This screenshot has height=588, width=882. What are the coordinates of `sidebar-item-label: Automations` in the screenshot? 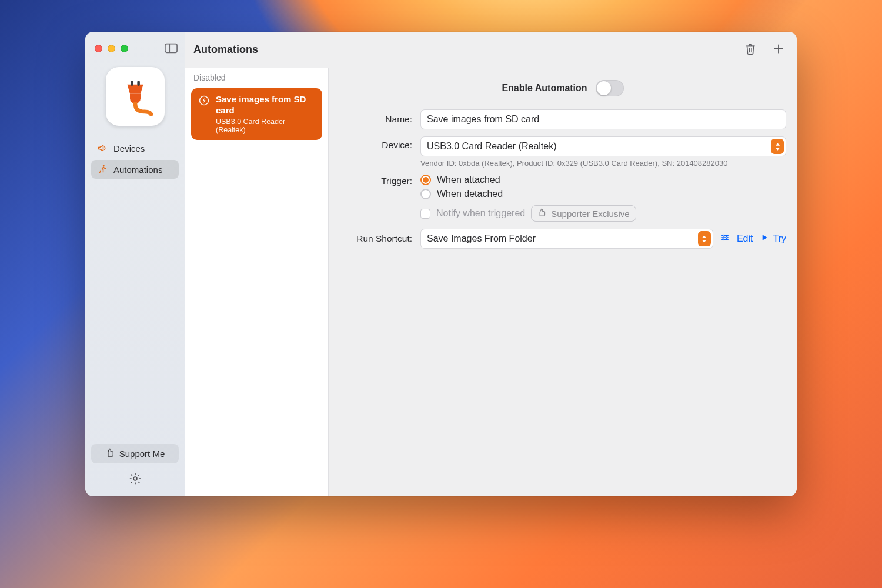 It's located at (138, 169).